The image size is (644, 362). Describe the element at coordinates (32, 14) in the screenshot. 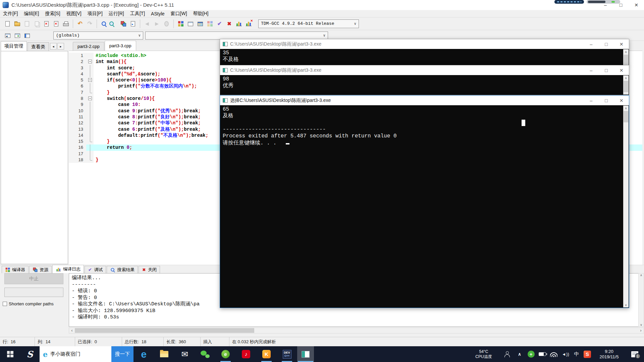

I see `menu-edit: 编辑[E]` at that location.